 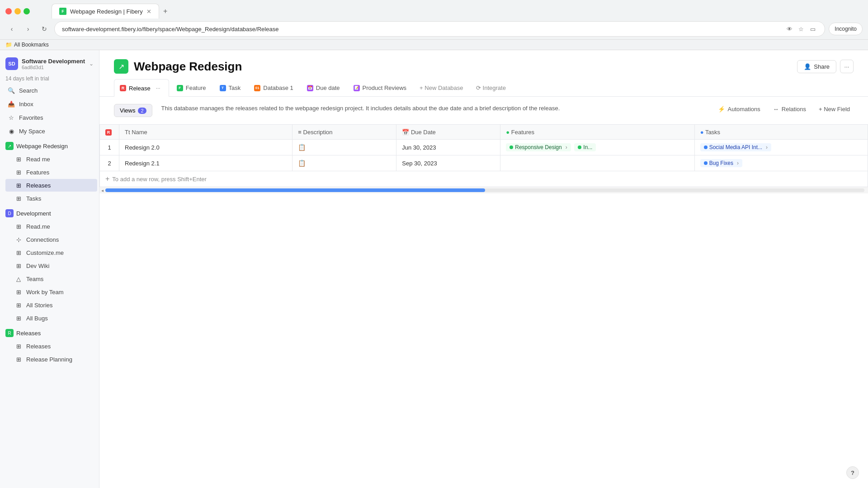 What do you see at coordinates (736, 147) in the screenshot?
I see `task-tag-1: Social Media API Int... ›` at bounding box center [736, 147].